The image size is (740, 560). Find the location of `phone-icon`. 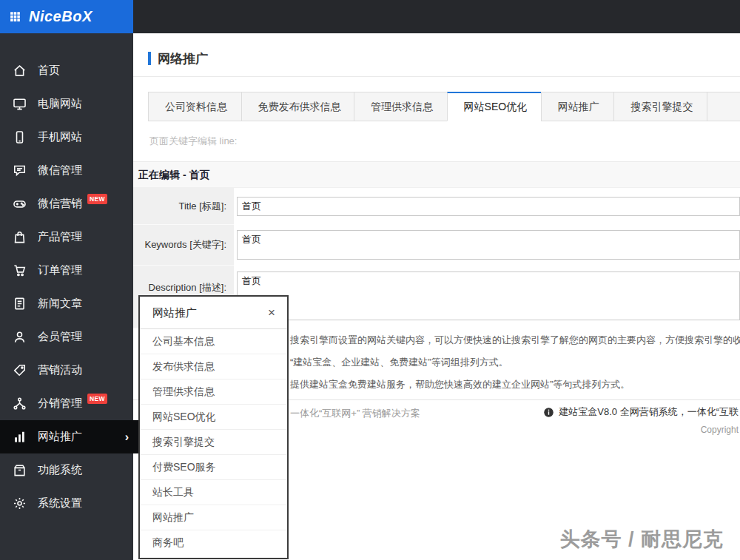

phone-icon is located at coordinates (19, 138).